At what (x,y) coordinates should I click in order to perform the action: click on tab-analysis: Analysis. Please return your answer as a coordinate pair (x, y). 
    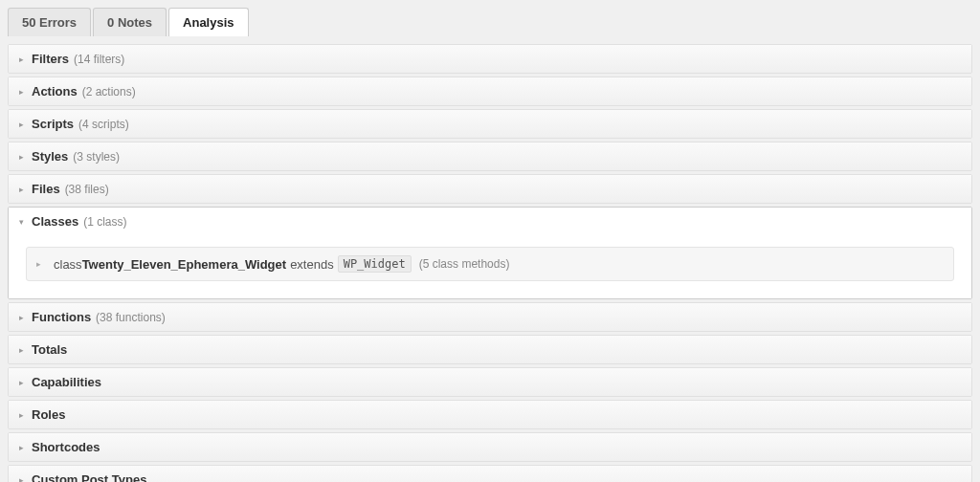
    Looking at the image, I should click on (209, 22).